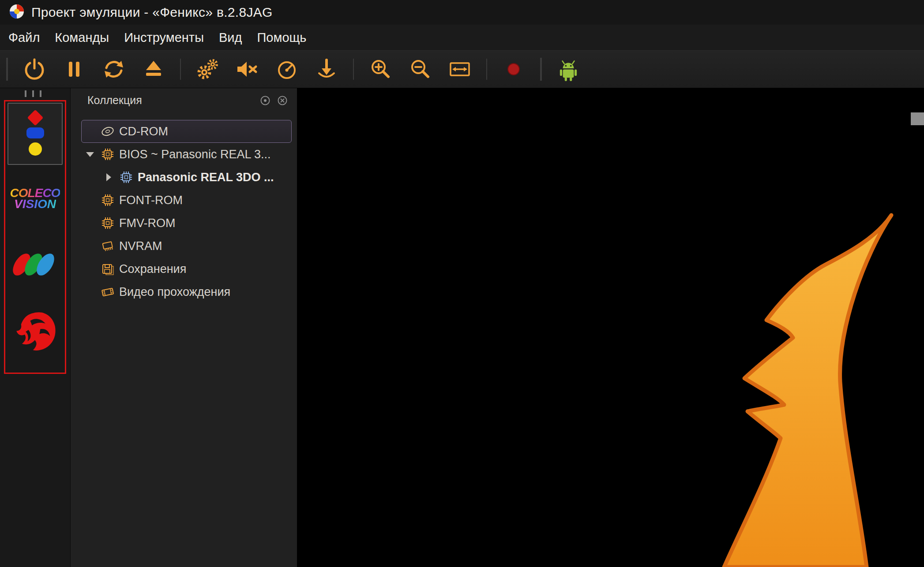 Image resolution: width=924 pixels, height=567 pixels. Describe the element at coordinates (205, 177) in the screenshot. I see `tree-item-label: Panasonic REAL 3DO ...` at that location.